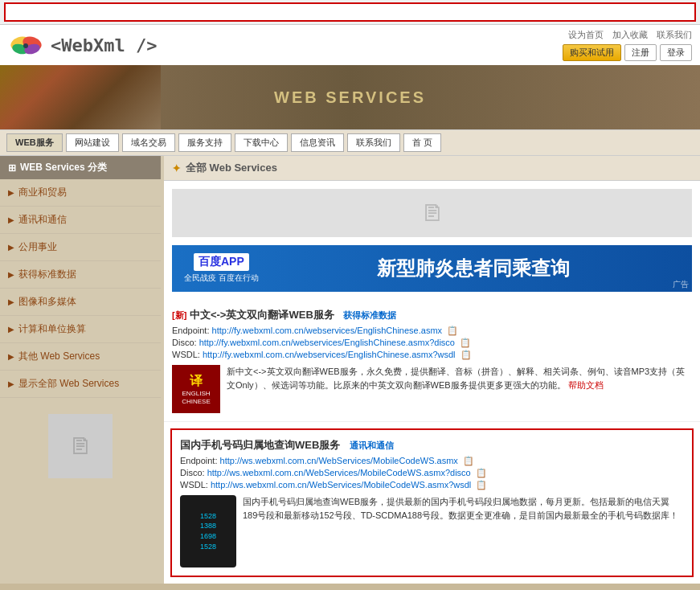 This screenshot has height=590, width=700. What do you see at coordinates (63, 167) in the screenshot?
I see `sidebar-header-title: WEB Services 分类` at bounding box center [63, 167].